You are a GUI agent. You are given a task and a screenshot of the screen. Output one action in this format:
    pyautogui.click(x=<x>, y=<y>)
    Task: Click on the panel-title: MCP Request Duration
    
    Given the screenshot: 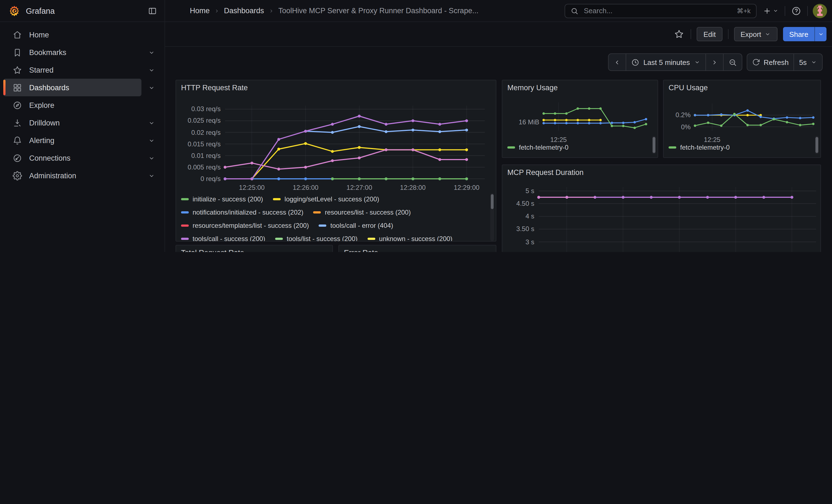 What is the action you would take?
    pyautogui.click(x=546, y=173)
    